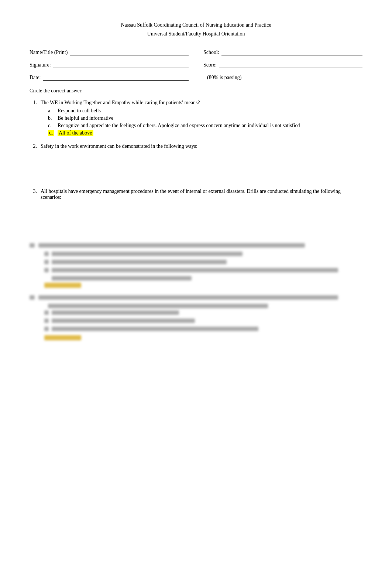 Image resolution: width=392 pixels, height=575 pixels. Describe the element at coordinates (196, 318) in the screenshot. I see `blurred-q5` at that location.